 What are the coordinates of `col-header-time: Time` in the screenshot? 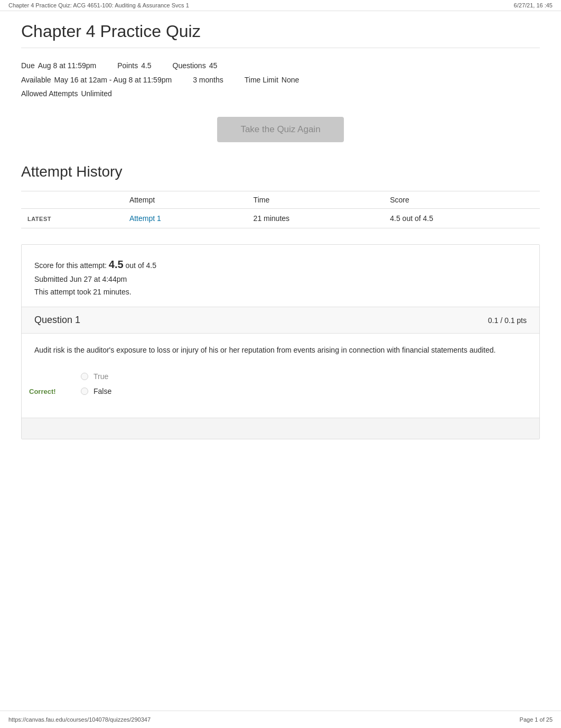 It's located at (316, 200).